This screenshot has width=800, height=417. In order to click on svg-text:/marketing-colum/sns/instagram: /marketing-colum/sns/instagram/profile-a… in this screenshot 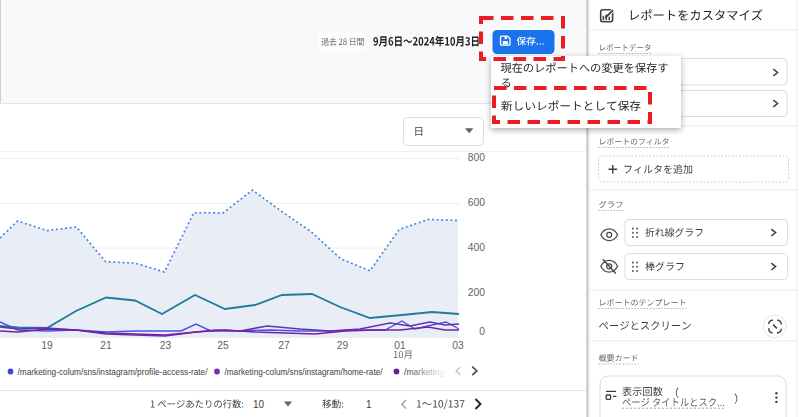, I will do `click(114, 372)`.